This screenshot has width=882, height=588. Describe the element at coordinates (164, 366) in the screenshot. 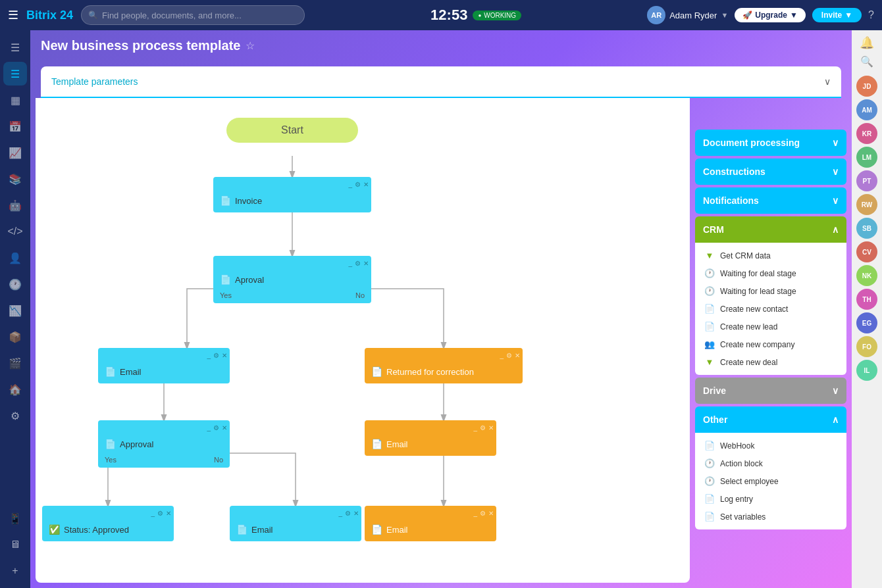

I see `node-email-left: _ ⚙ ✕ 📄 Email` at that location.